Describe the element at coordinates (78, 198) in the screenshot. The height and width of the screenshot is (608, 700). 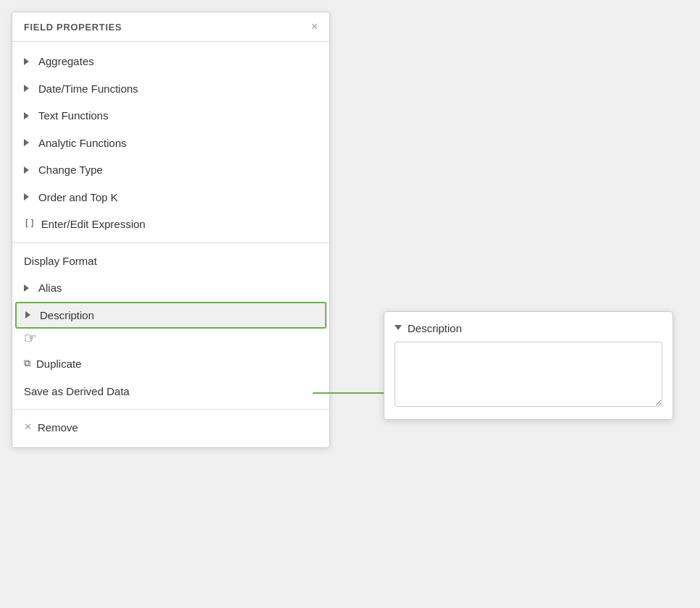
I see `menu-item-label: Order and Top K` at that location.